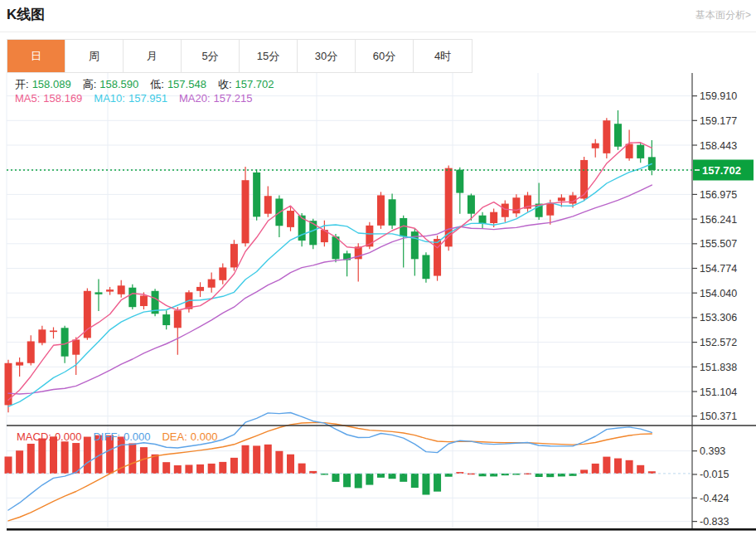  I want to click on price-tick-label: 158.443, so click(718, 146).